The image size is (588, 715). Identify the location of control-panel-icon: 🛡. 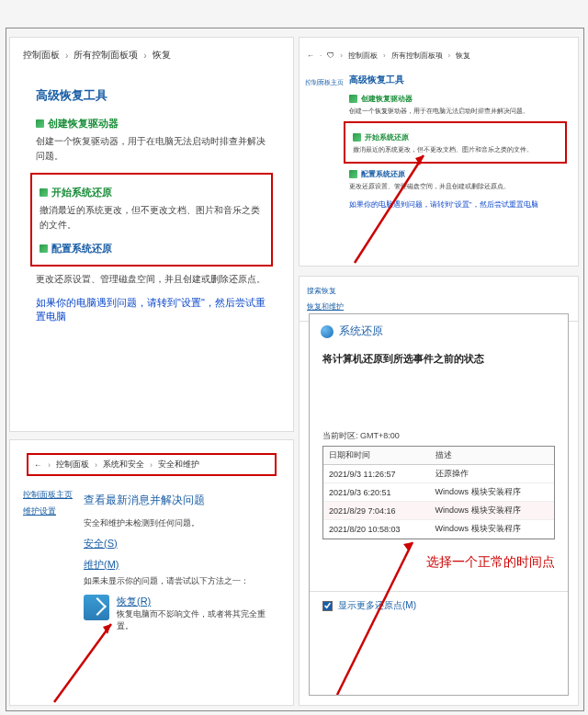
(331, 55).